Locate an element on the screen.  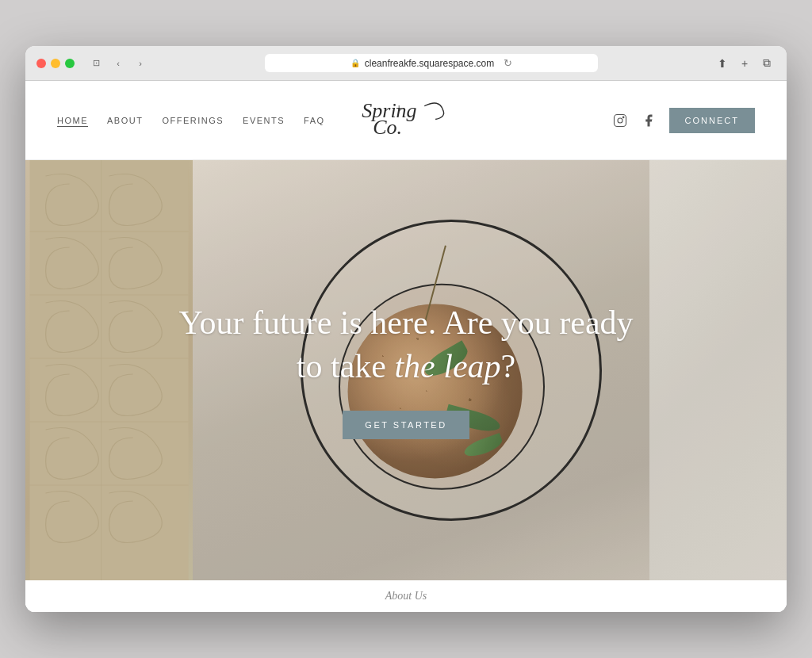
site-logo: Spring + Co. is located at coordinates (406, 121).